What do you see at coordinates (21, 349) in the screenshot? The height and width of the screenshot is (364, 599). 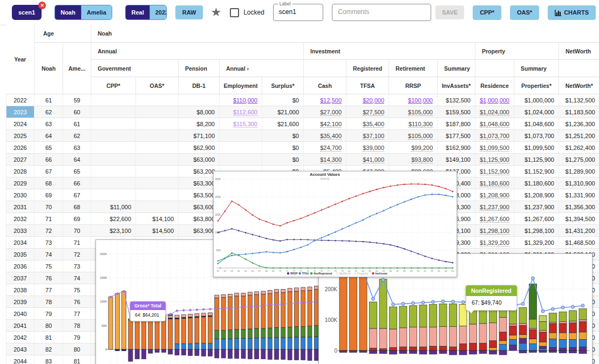 I see `year-cell: 2043` at bounding box center [21, 349].